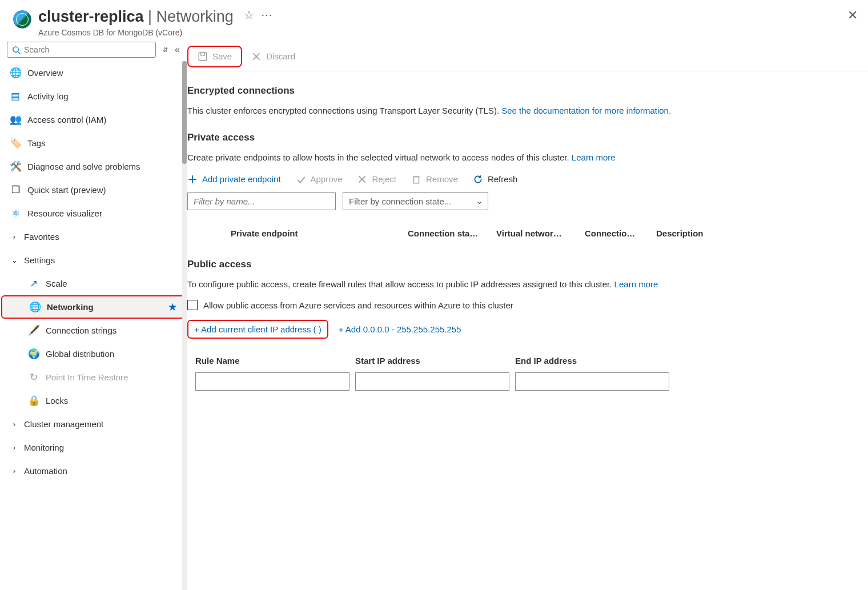 This screenshot has width=868, height=590. What do you see at coordinates (94, 424) in the screenshot?
I see `nav-cluster-management: ›Cluster management` at bounding box center [94, 424].